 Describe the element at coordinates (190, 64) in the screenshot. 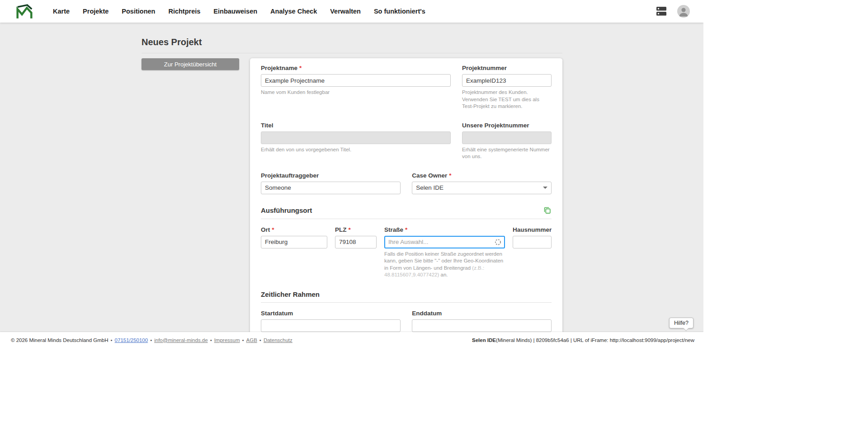

I see `back-to-project-overview-button: Zur Projektübersicht` at that location.